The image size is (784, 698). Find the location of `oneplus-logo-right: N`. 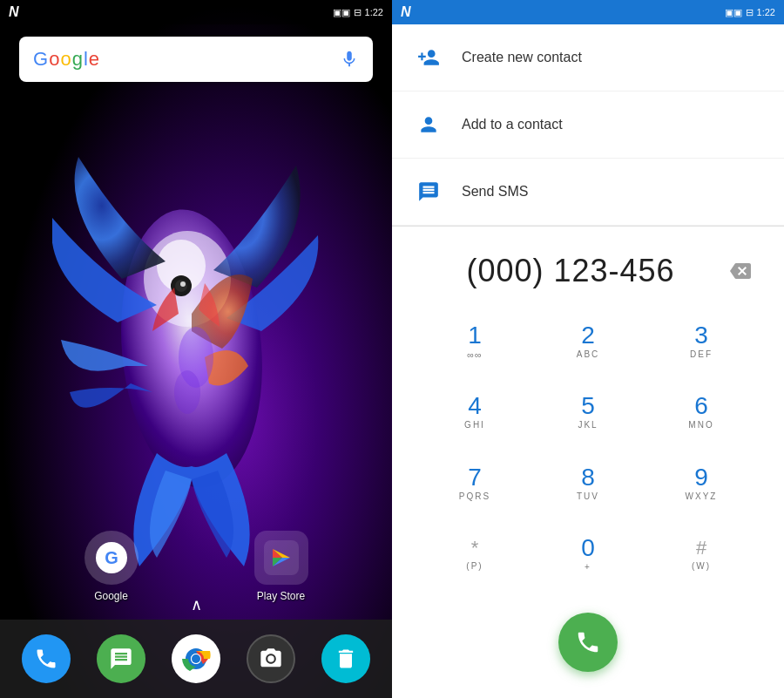

oneplus-logo-right: N is located at coordinates (406, 12).